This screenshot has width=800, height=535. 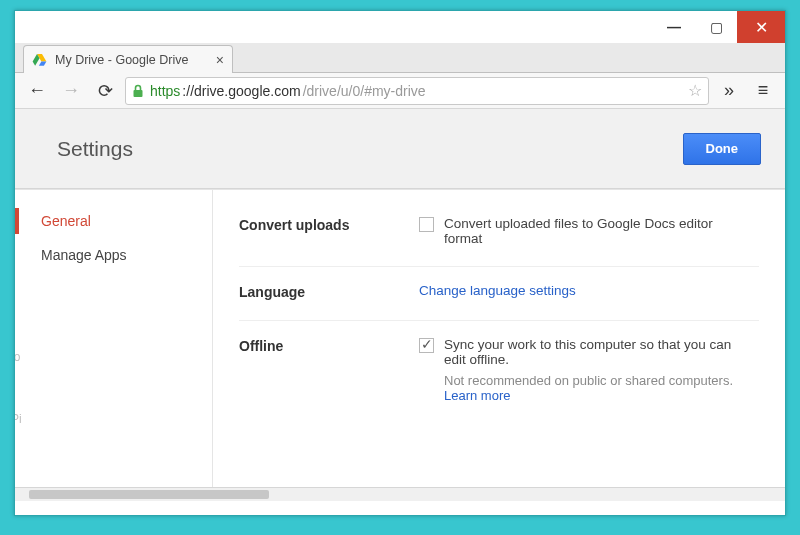 What do you see at coordinates (499, 294) in the screenshot?
I see `setting-row-language: Language Change language settings` at bounding box center [499, 294].